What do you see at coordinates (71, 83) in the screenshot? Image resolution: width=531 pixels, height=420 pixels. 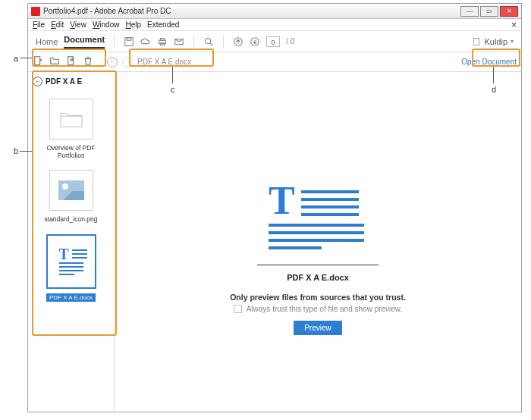 I see `sidebar-header: ← PDF X A E` at bounding box center [71, 83].